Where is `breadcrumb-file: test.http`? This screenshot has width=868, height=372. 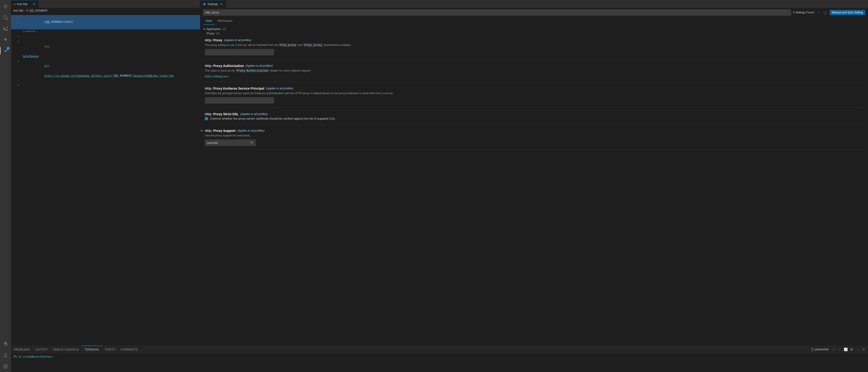
breadcrumb-file: test.http is located at coordinates (18, 11).